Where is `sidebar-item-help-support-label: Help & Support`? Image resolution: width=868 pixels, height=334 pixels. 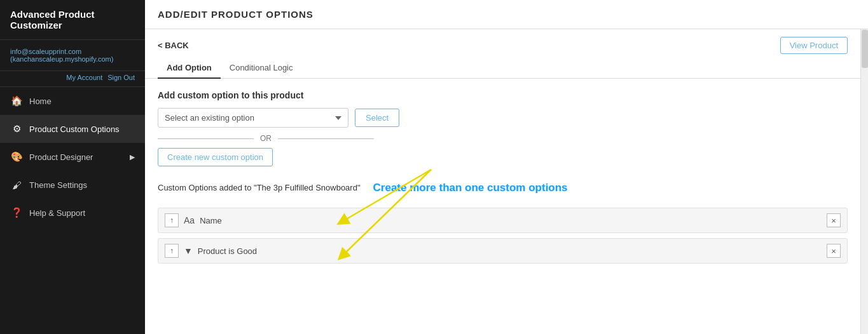
sidebar-item-help-support-label: Help & Support is located at coordinates (57, 213).